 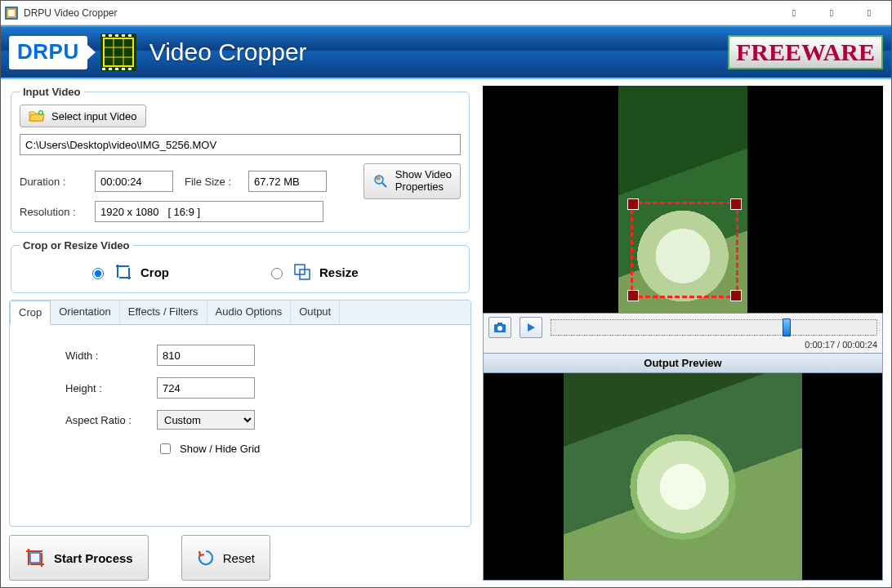 I want to click on reset-button: Reset, so click(x=225, y=558).